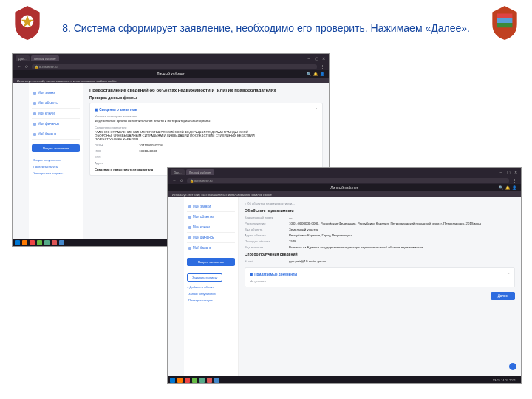 The height and width of the screenshot is (399, 532). Describe the element at coordinates (380, 278) in the screenshot. I see `documents-card: ▣ Прилагаемые документы ⌃ Не указано —` at that location.